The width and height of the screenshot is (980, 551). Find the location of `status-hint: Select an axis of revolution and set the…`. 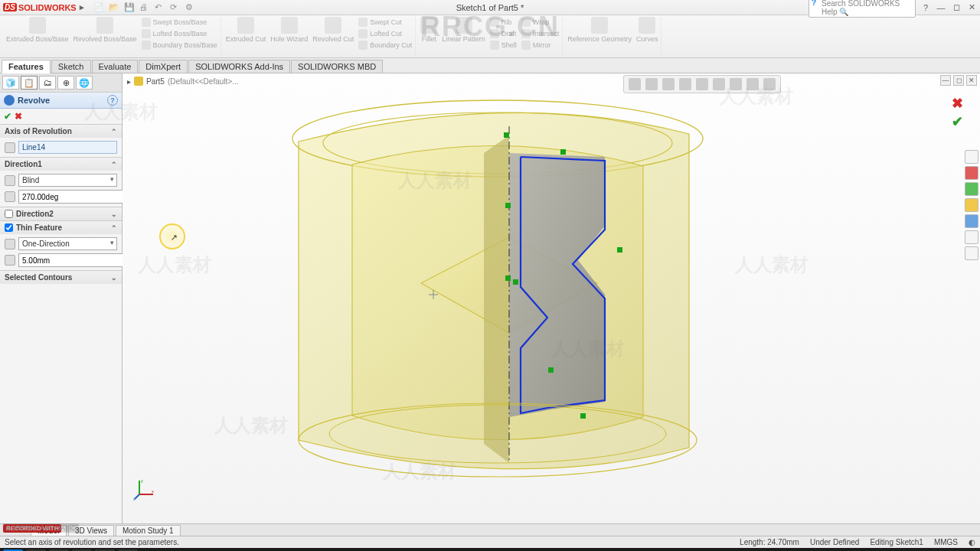

status-hint: Select an axis of revolution and set the… is located at coordinates (92, 542).